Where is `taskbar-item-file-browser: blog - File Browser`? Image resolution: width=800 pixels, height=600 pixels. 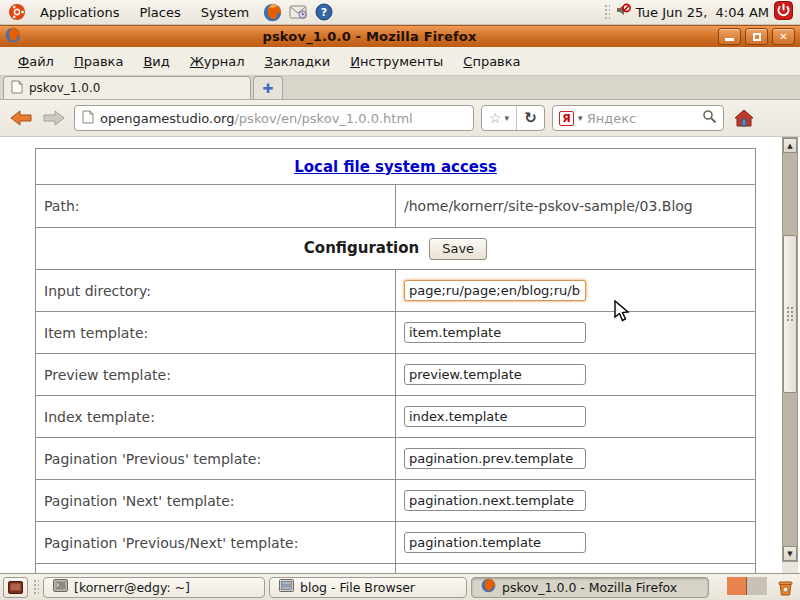 taskbar-item-file-browser: blog - File Browser is located at coordinates (368, 588).